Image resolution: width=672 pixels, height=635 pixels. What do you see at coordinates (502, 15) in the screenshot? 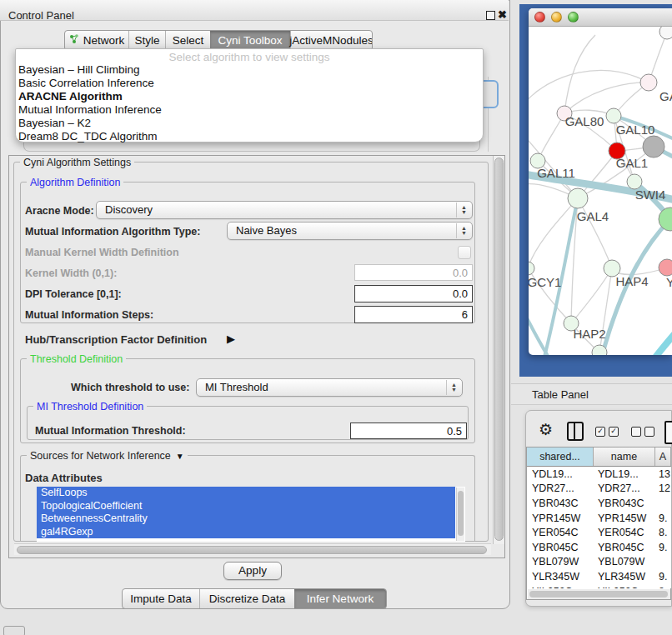
I see `close-icon: ✖` at bounding box center [502, 15].